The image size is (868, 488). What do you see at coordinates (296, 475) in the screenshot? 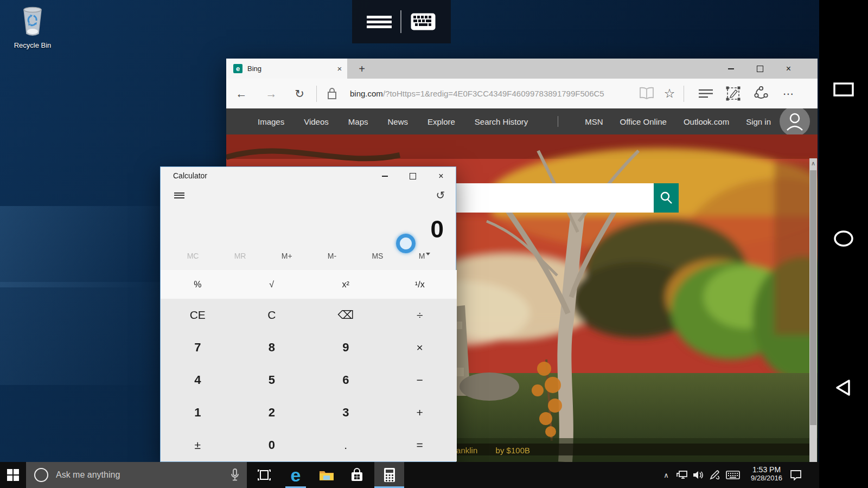
I see `taskbar-edge-button: e` at bounding box center [296, 475].